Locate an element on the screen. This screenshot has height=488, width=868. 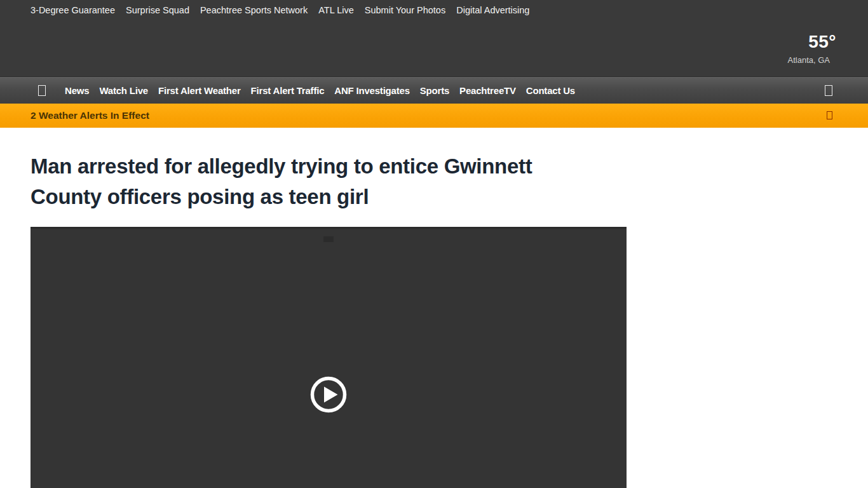
nav-item-first-alert-traffic: First Alert Traffic is located at coordinates (288, 90).